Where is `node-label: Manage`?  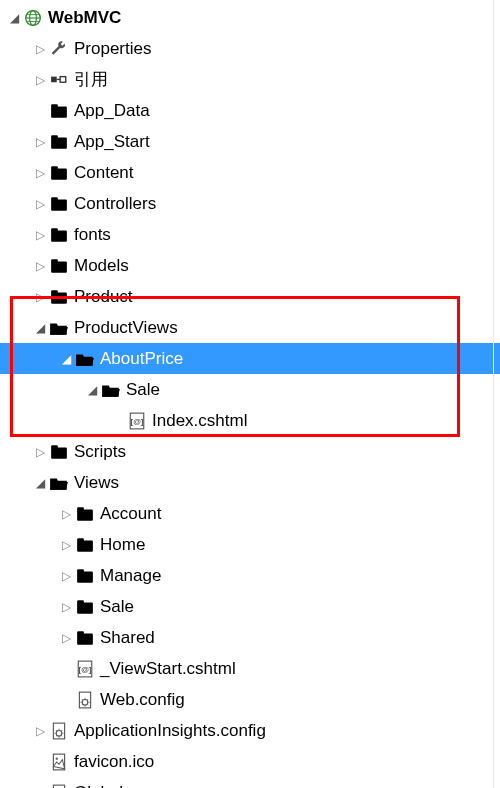 node-label: Manage is located at coordinates (128, 576).